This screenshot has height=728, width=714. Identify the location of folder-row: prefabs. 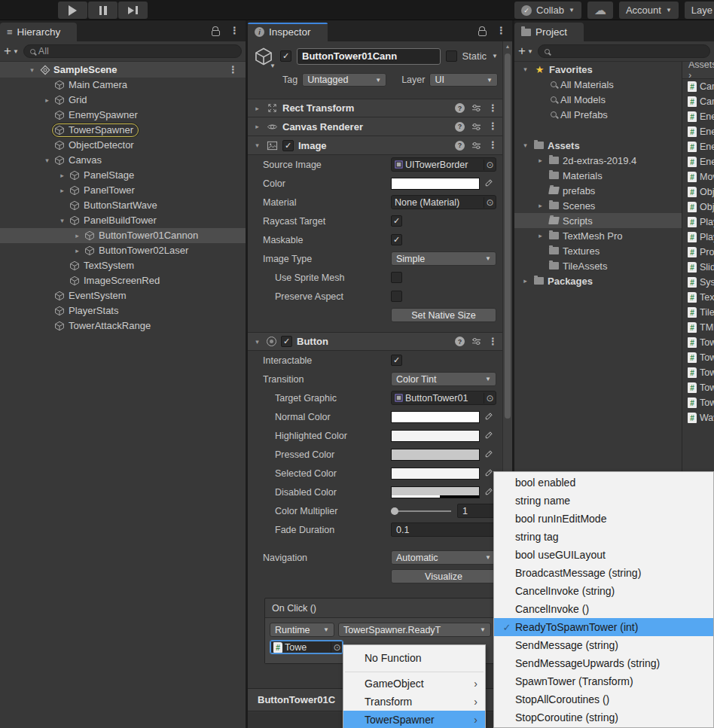
(598, 190).